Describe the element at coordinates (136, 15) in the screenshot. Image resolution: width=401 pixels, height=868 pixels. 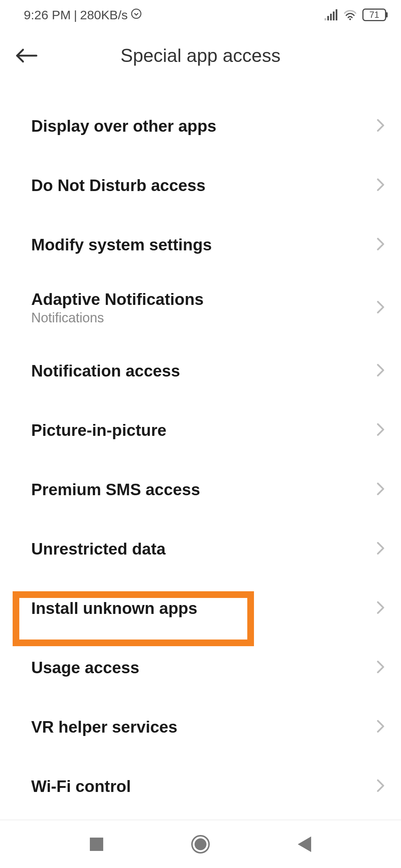
I see `alarm-icon` at that location.